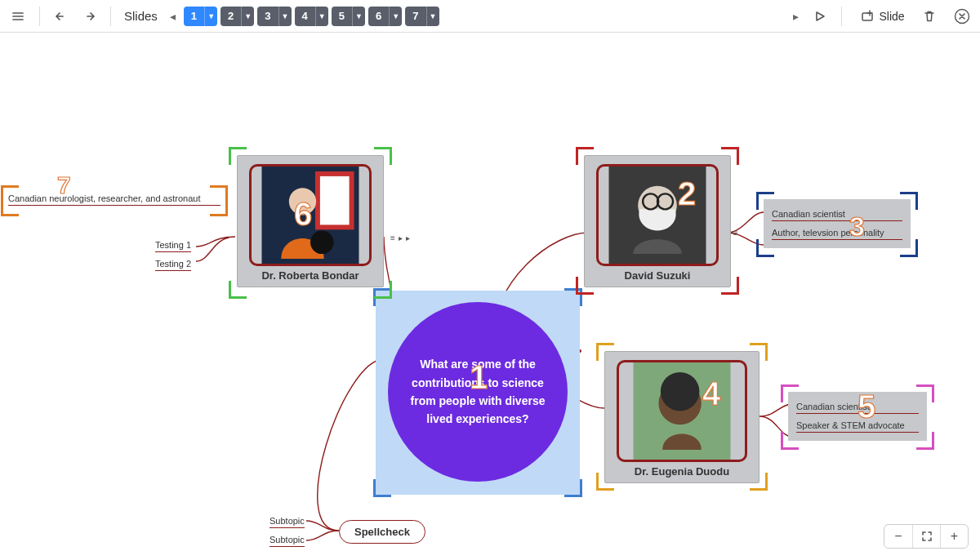 This screenshot has height=560, width=980. I want to click on redo-button, so click(89, 16).